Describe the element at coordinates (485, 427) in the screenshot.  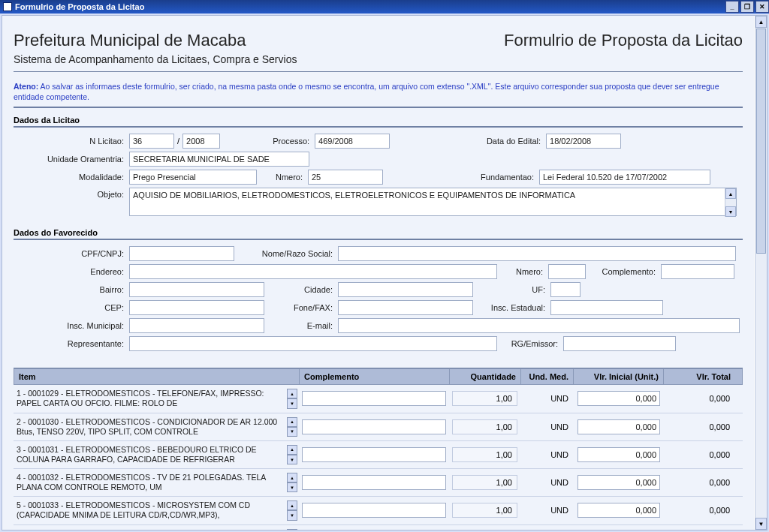
I see `value-quantidade: 1,00` at that location.